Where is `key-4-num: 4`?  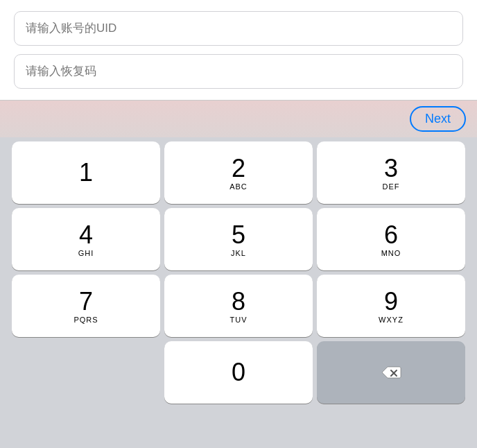 key-4-num: 4 is located at coordinates (86, 235).